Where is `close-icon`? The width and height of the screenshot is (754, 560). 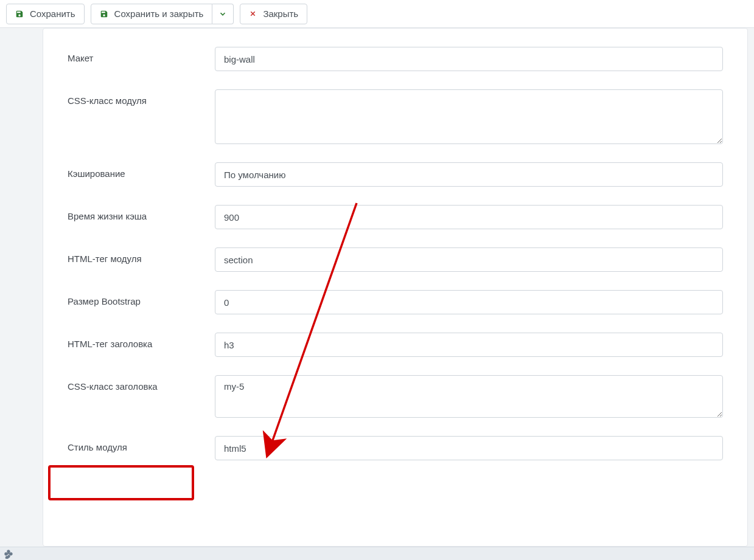 close-icon is located at coordinates (253, 13).